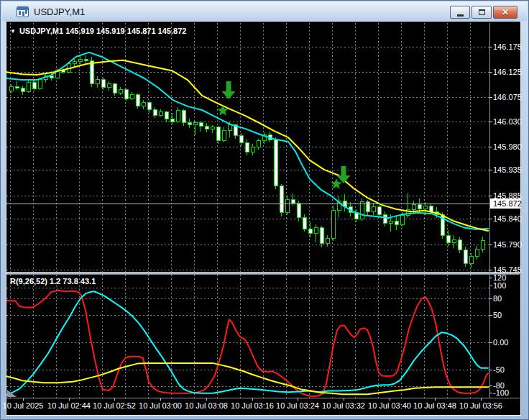  What do you see at coordinates (111, 31) in the screenshot?
I see `header-high: 145.919` at bounding box center [111, 31].